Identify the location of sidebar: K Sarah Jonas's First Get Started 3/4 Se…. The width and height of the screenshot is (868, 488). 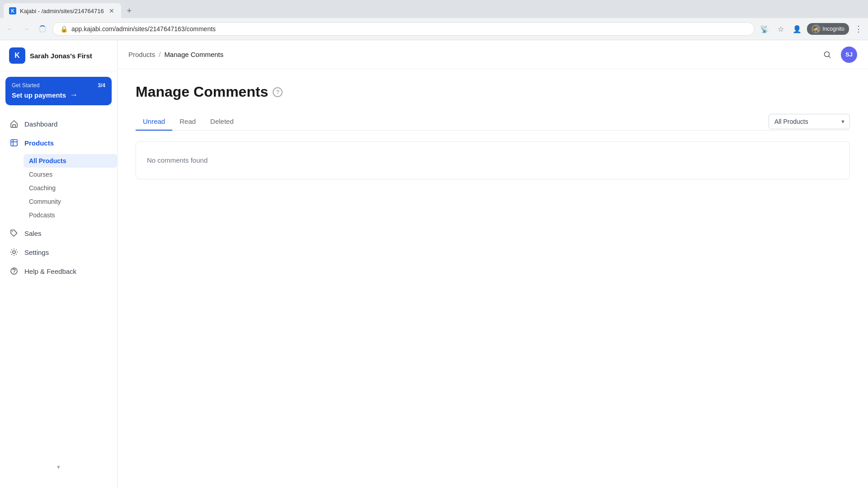
(59, 264).